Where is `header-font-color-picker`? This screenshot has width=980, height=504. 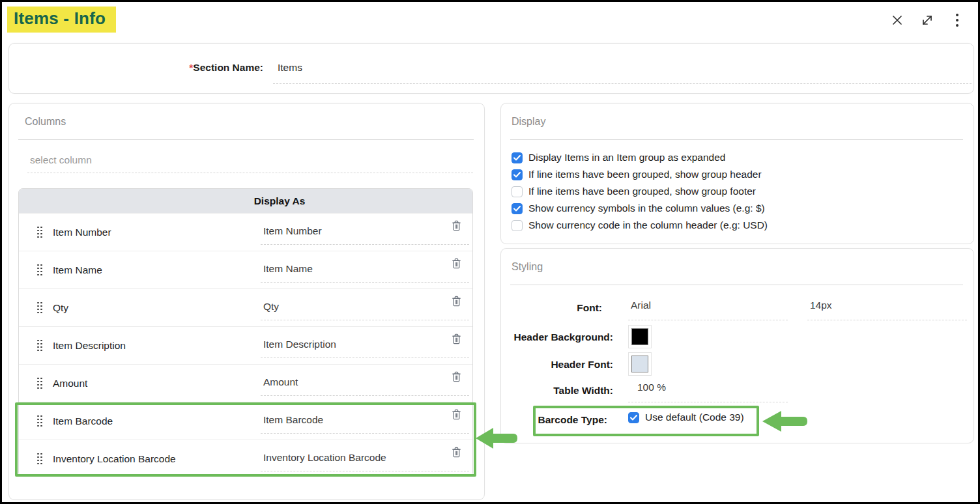
header-font-color-picker is located at coordinates (640, 364).